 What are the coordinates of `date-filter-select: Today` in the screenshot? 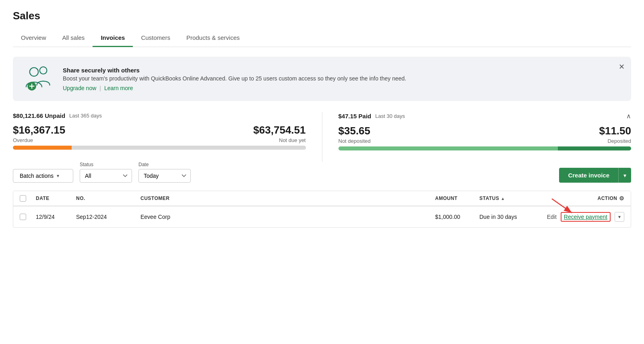 It's located at (165, 176).